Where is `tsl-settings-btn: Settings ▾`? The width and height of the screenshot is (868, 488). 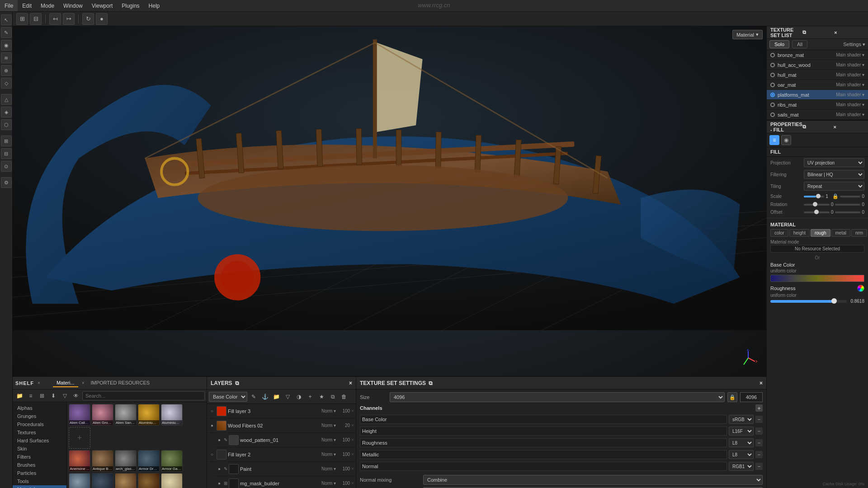
tsl-settings-btn: Settings ▾ is located at coordinates (854, 44).